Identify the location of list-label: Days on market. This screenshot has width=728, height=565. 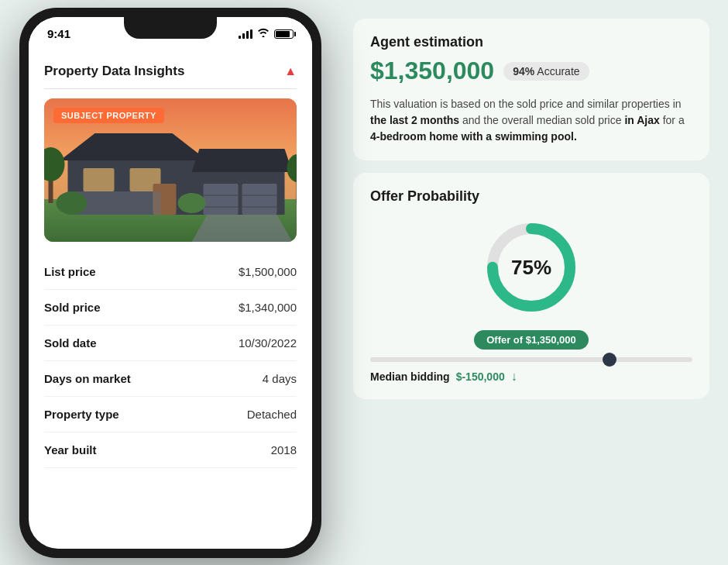
(88, 378).